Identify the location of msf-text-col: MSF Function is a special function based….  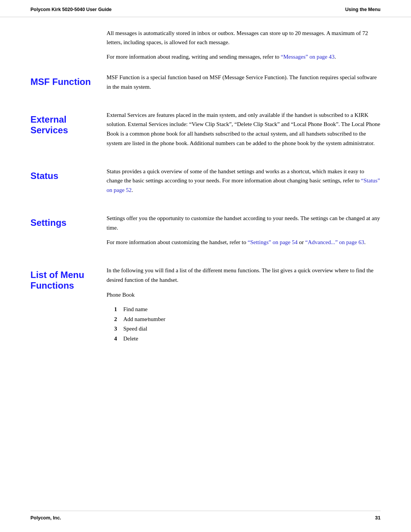
(244, 85).